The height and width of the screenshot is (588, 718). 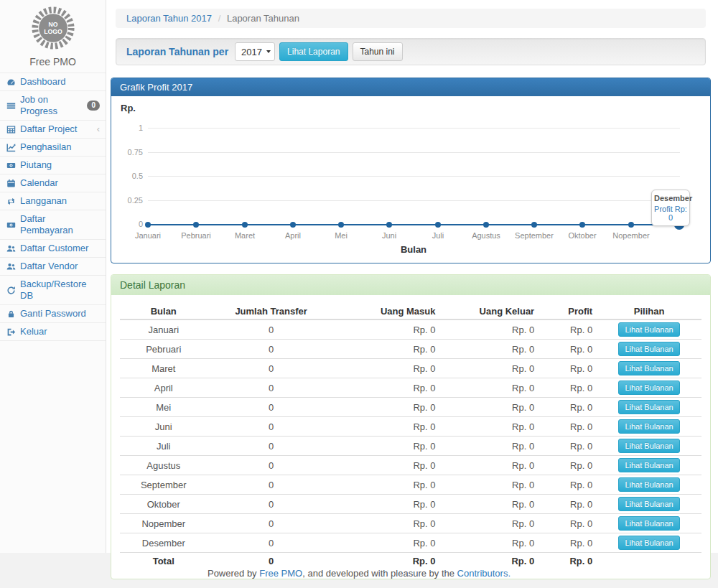 What do you see at coordinates (414, 177) in the screenshot?
I see `chart-gridline` at bounding box center [414, 177].